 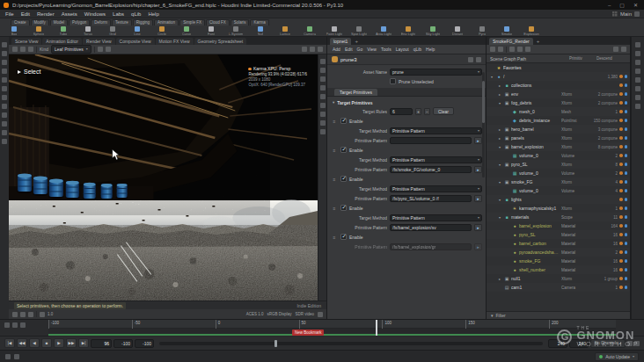 What do you see at coordinates (17, 357) in the screenshot?
I see `memory-icon` at bounding box center [17, 357].